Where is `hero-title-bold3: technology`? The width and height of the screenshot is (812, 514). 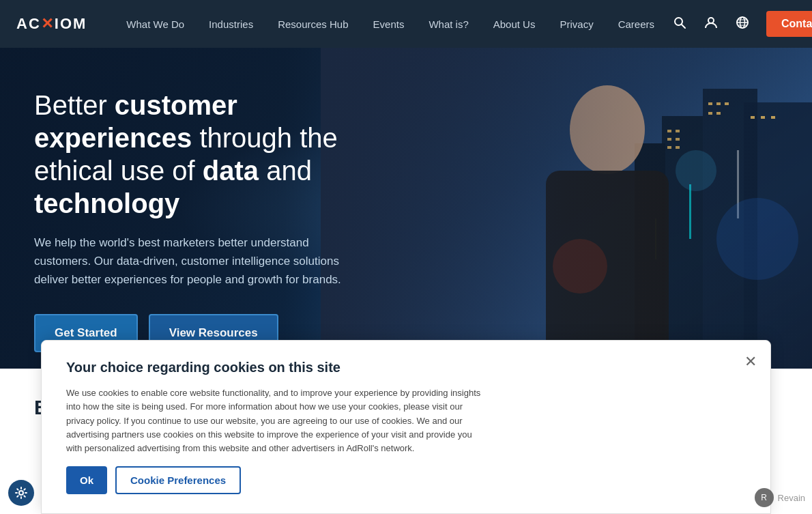 hero-title-bold3: technology is located at coordinates (106, 203).